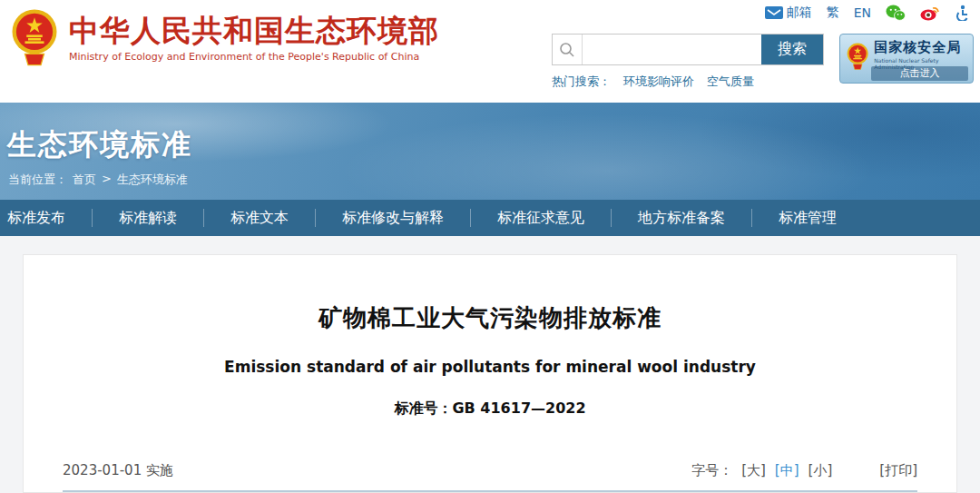  I want to click on nnsa-banner-link: 国家核安全局 National Nuclear Safety Administr…, so click(906, 58).